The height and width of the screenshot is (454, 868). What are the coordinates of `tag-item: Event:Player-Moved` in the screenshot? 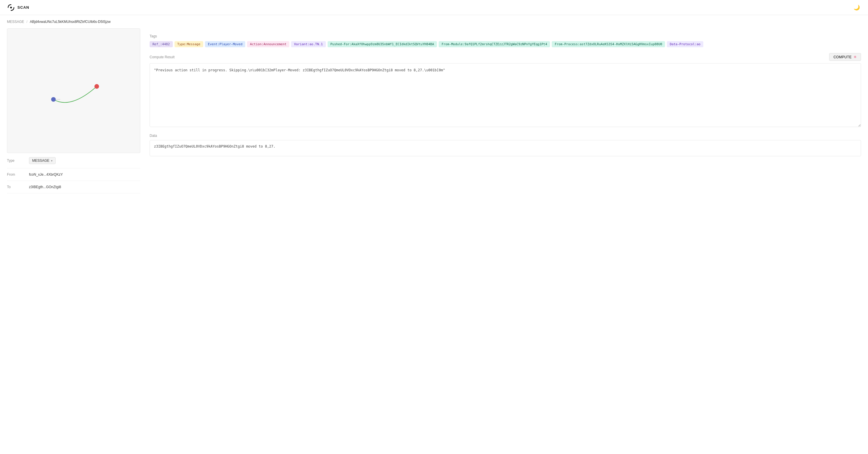 It's located at (225, 44).